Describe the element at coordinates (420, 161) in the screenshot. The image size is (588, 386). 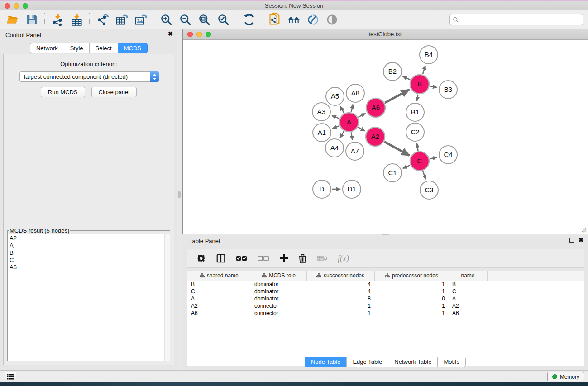
I see `network-node-C: C` at that location.